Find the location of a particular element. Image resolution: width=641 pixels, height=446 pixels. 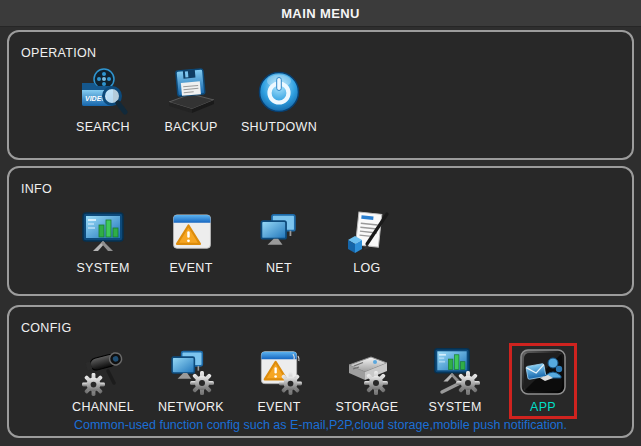

config-section-label: CONFIG is located at coordinates (46, 328).